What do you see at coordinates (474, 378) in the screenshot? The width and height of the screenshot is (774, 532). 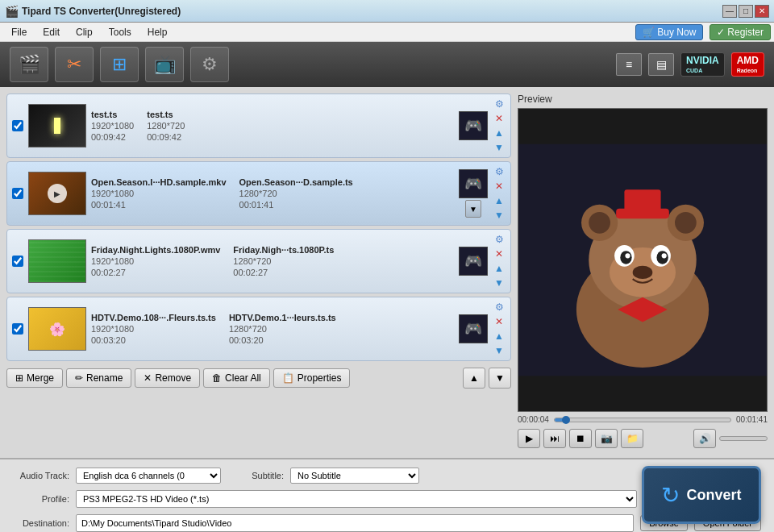 I see `move-up-button: ▲` at bounding box center [474, 378].